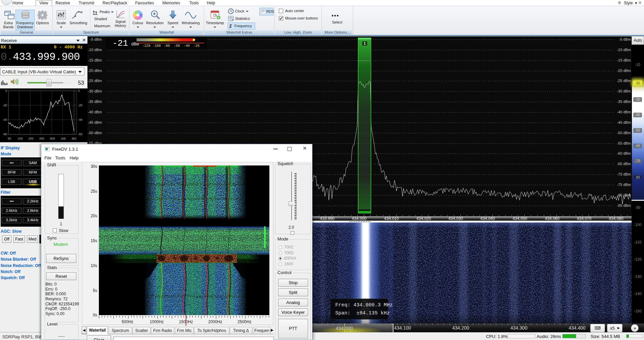 Image resolution: width=644 pixels, height=340 pixels. I want to click on svg-text: 9, so click(233, 20).